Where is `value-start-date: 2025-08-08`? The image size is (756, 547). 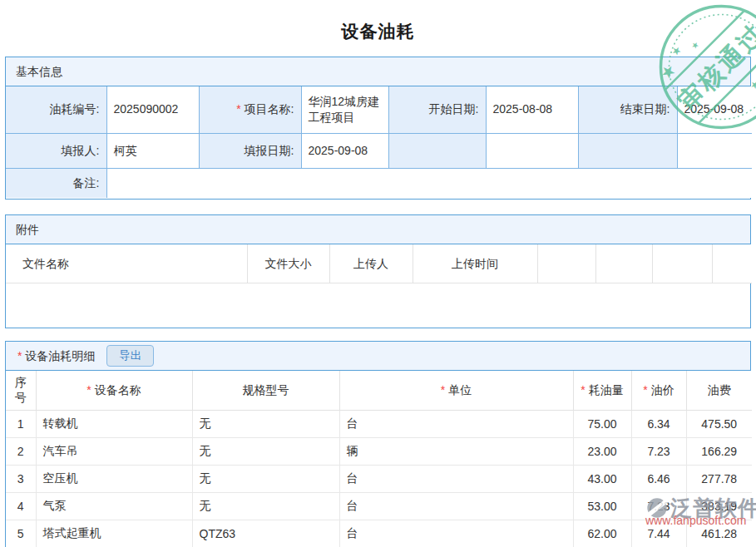
value-start-date: 2025-08-08 is located at coordinates (532, 110).